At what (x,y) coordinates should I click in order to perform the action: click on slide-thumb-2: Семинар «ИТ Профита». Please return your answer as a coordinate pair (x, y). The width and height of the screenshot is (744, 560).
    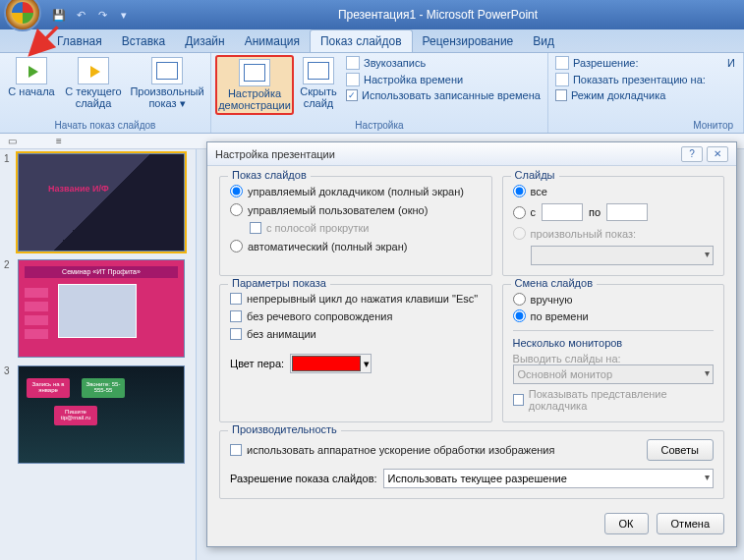
    Looking at the image, I should click on (101, 308).